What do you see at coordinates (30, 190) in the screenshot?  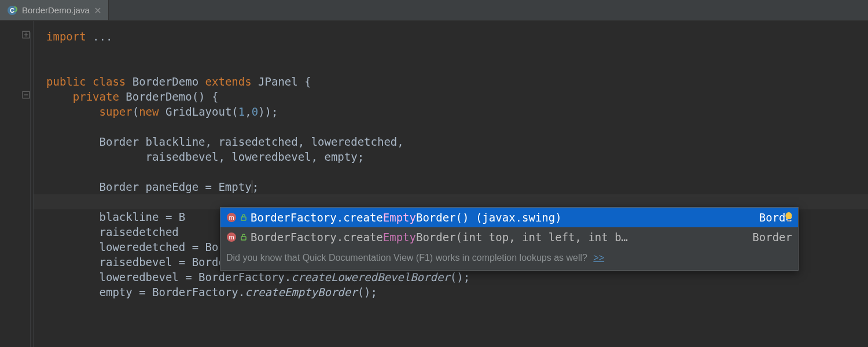 I see `fold-guide` at bounding box center [30, 190].